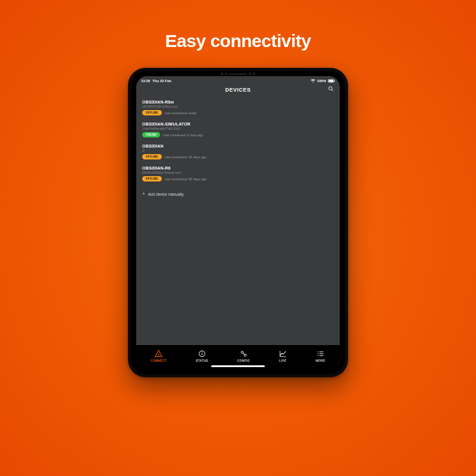 The image size is (476, 476). Describe the element at coordinates (151, 134) in the screenshot. I see `status-badge: ONLINE` at that location.